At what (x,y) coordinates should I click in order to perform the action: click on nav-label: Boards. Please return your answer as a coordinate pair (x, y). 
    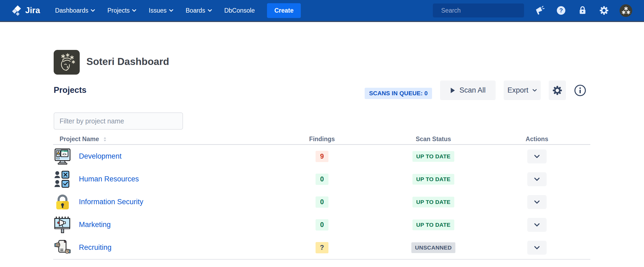
    Looking at the image, I should click on (195, 11).